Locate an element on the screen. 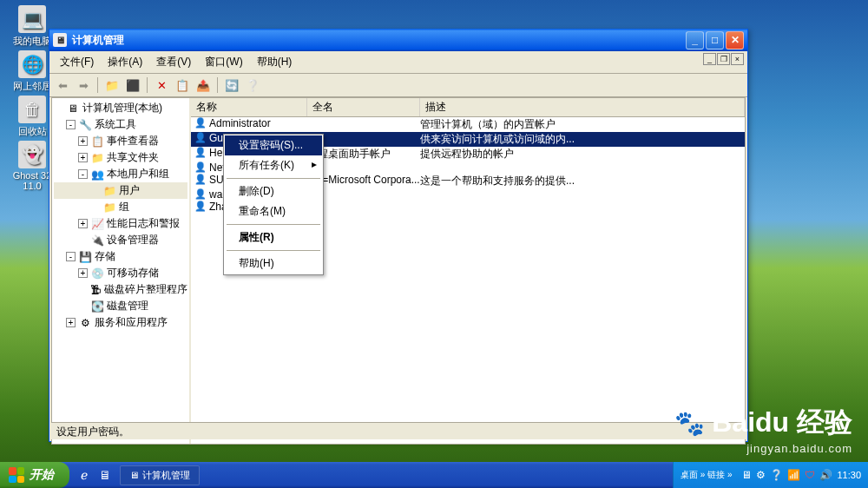 The height and width of the screenshot is (488, 868). tree-item: 📁用户 is located at coordinates (121, 191).